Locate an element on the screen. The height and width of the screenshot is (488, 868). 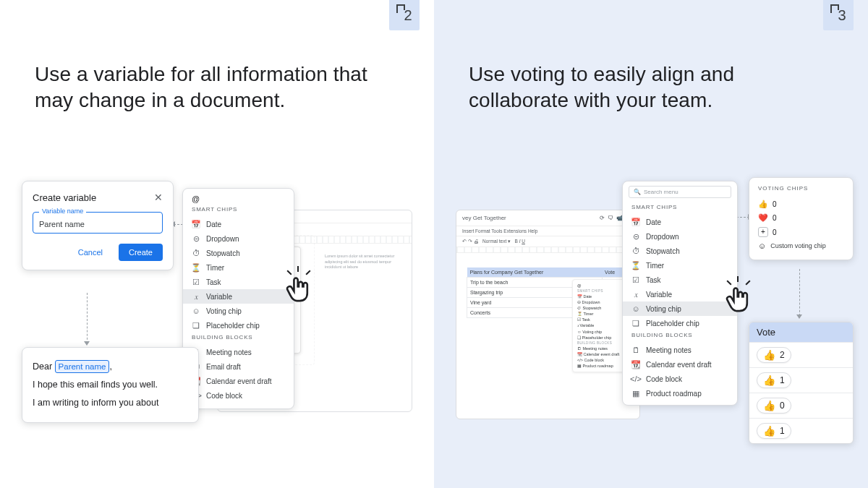
page-flag-3: 3 is located at coordinates (838, 15).